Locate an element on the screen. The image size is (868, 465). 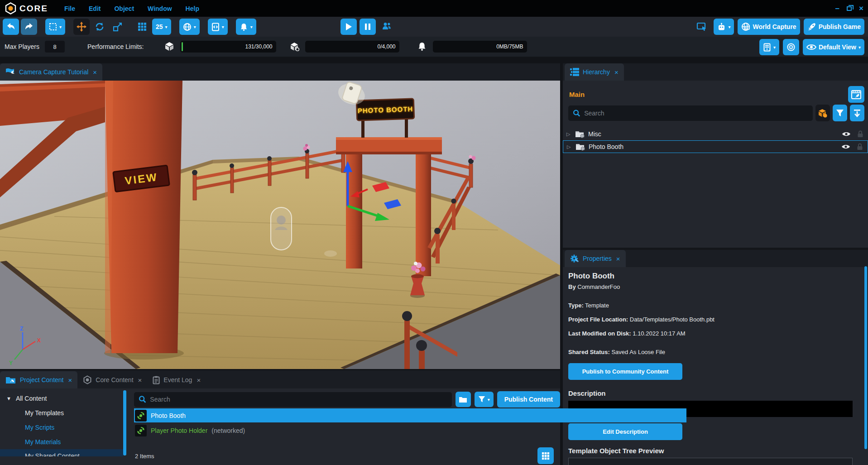
menu-object: Object is located at coordinates (124, 9).